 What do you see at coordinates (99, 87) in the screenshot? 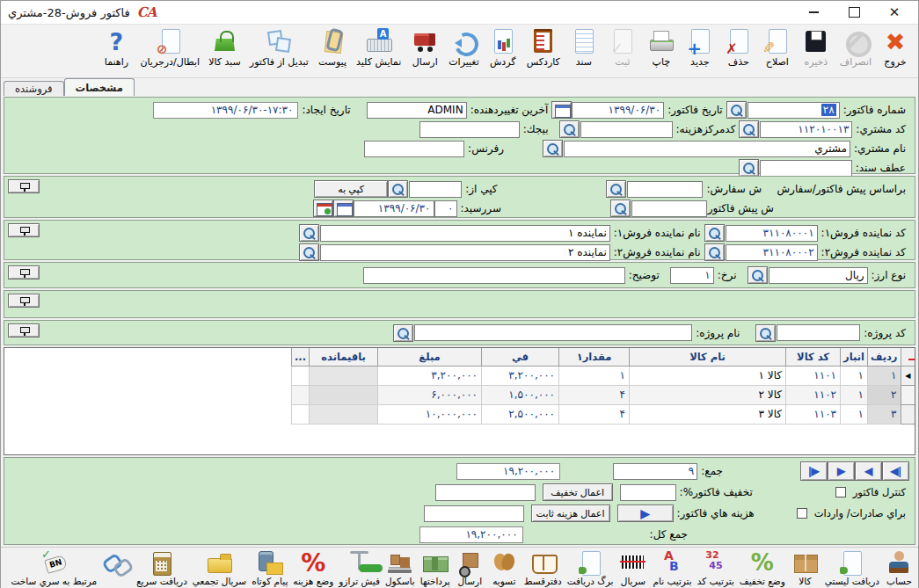
I see `tab-specifications: مشخصات` at bounding box center [99, 87].